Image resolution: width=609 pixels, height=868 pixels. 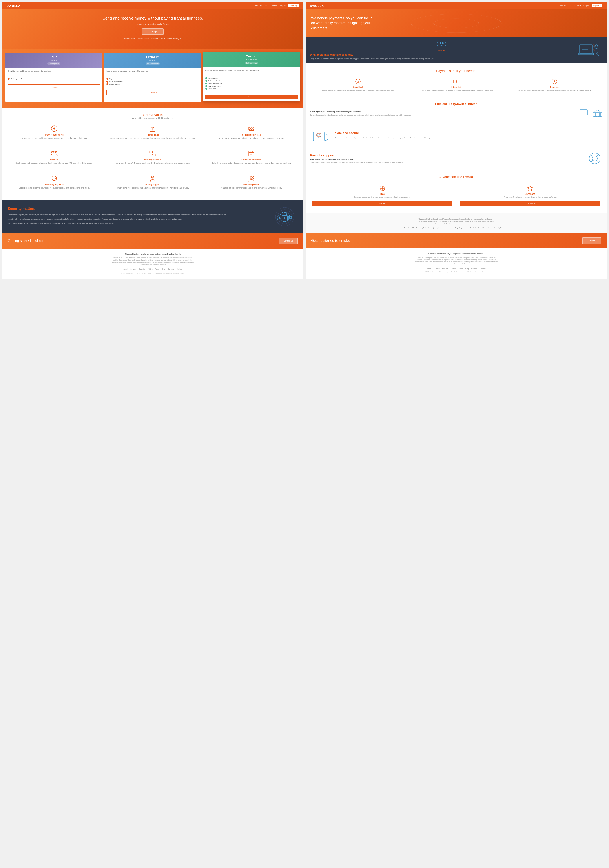 I want to click on card-footer-plus: Contact us, so click(x=54, y=88).